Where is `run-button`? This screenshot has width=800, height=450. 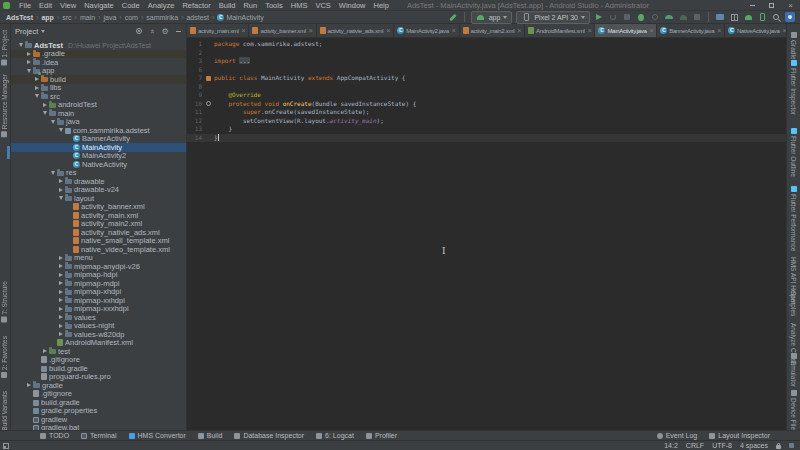
run-button is located at coordinates (599, 17).